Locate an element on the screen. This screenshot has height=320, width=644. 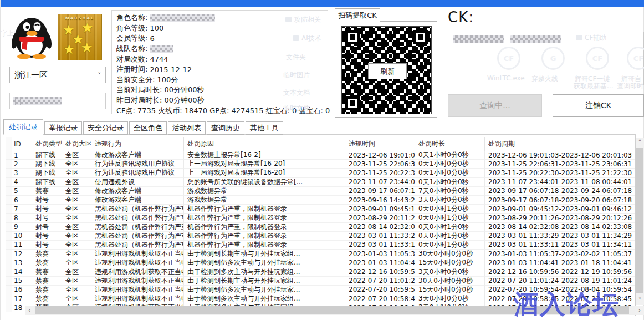
info-value: 00分钟00秒 is located at coordinates (184, 100).